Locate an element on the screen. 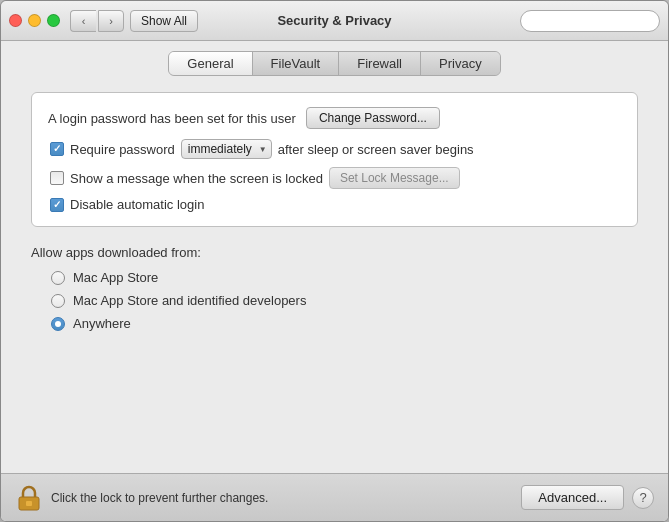 This screenshot has height=522, width=669. lock-icon is located at coordinates (29, 498).